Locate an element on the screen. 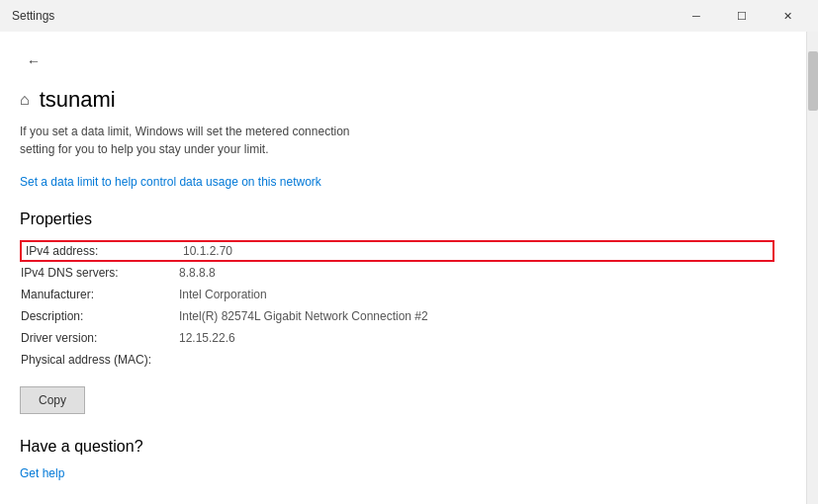 The image size is (818, 504). property-row-4: Driver version:12.15.22.6 is located at coordinates (398, 338).